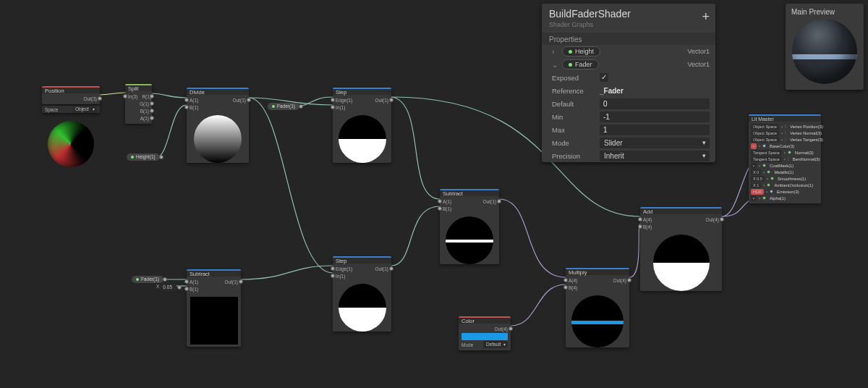 This screenshot has width=868, height=388. Describe the element at coordinates (166, 287) in the screenshot. I see `x-const: X 0.05` at that location.